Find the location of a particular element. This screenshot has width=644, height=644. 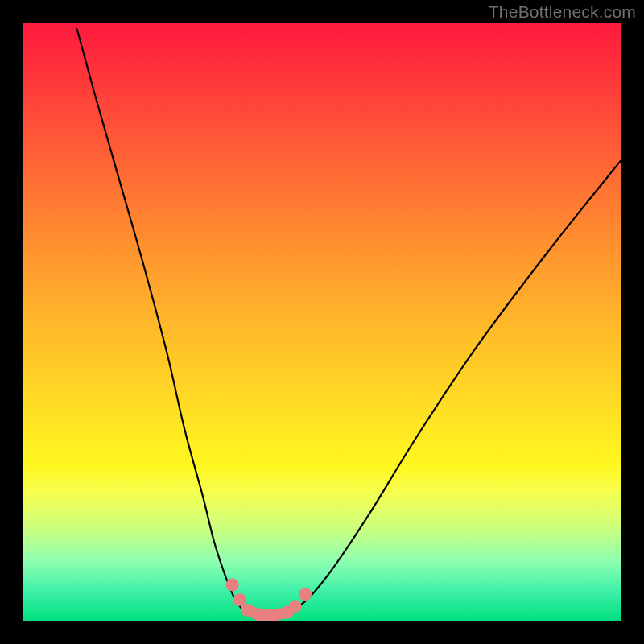

watermark-text: TheBottleneck.com is located at coordinates (562, 12).